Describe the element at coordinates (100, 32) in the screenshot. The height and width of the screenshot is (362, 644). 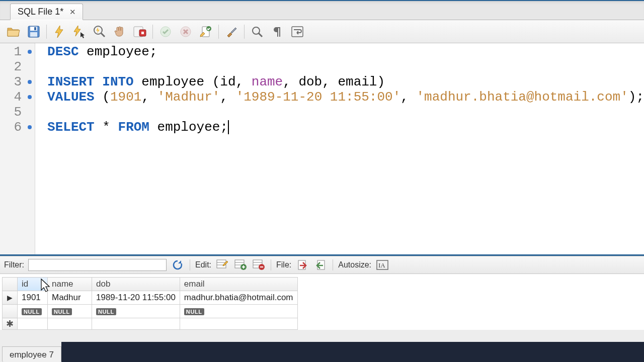
I see `explain-button` at that location.